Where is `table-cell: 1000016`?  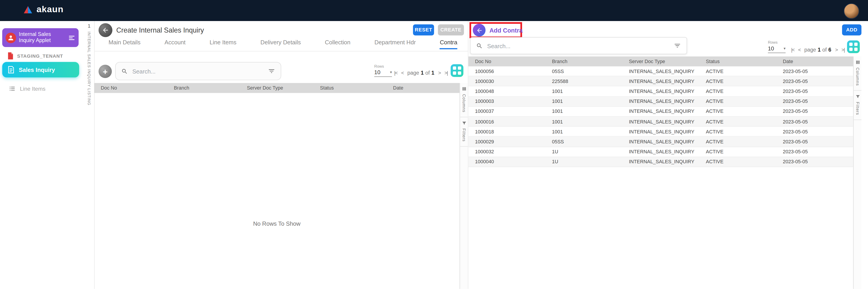
table-cell: 1000016 is located at coordinates (507, 121).